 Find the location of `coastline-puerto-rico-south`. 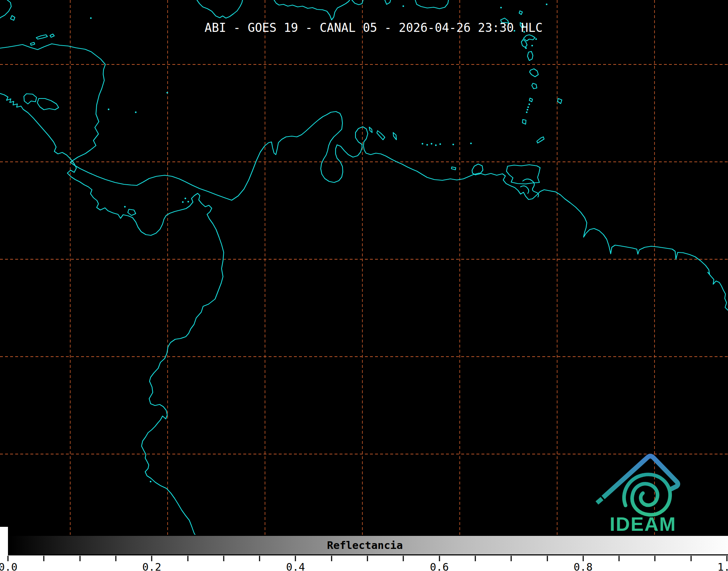

coastline-puerto-rico-south is located at coordinates (432, 4).